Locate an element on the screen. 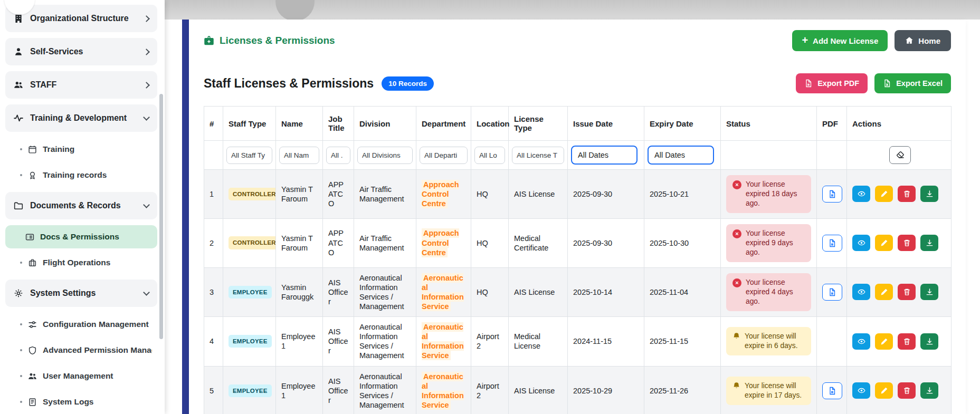  cell-number: 3 is located at coordinates (214, 292).